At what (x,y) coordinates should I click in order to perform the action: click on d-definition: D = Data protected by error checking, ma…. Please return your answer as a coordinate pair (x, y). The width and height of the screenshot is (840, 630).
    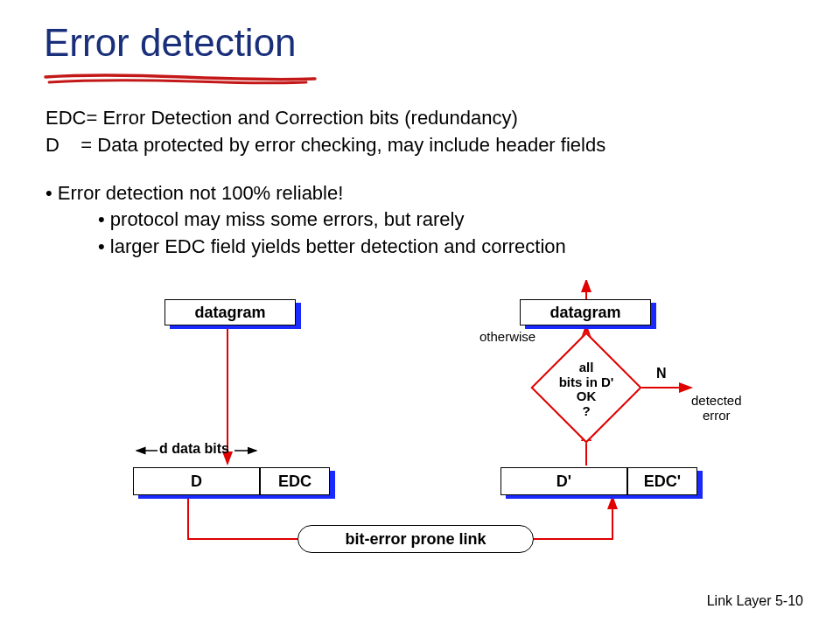
    Looking at the image, I should click on (426, 145).